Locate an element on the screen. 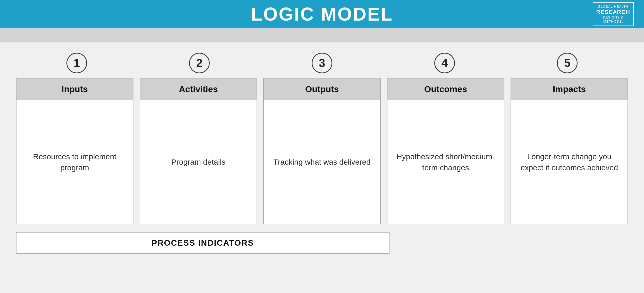  column-outputs: Outputs Tracking what was delivered is located at coordinates (322, 151).